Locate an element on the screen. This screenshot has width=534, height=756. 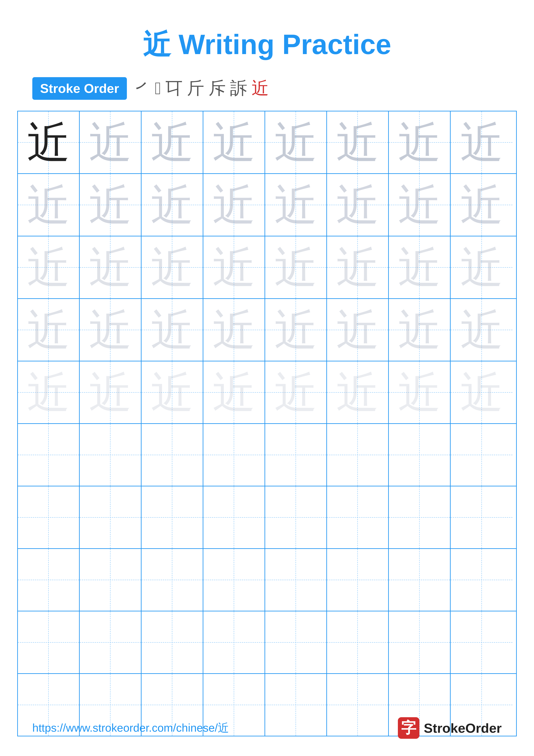
logo-text: StrokeOrder is located at coordinates (463, 728).